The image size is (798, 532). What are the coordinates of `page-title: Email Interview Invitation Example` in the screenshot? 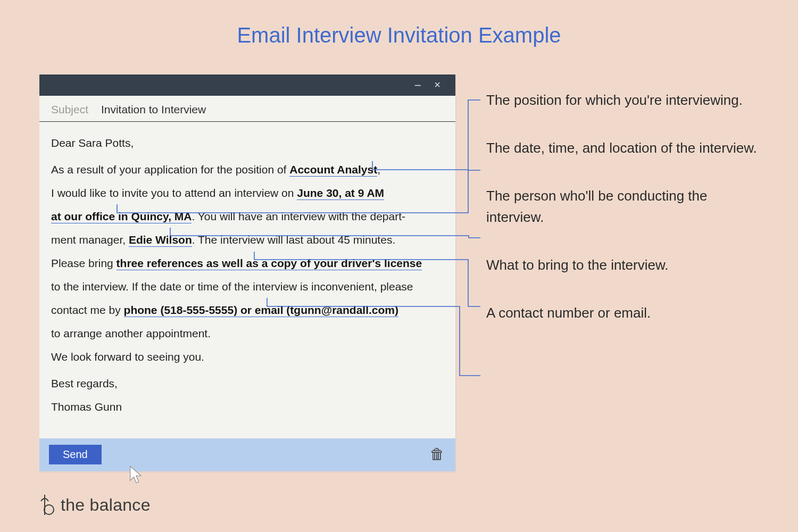 It's located at (399, 35).